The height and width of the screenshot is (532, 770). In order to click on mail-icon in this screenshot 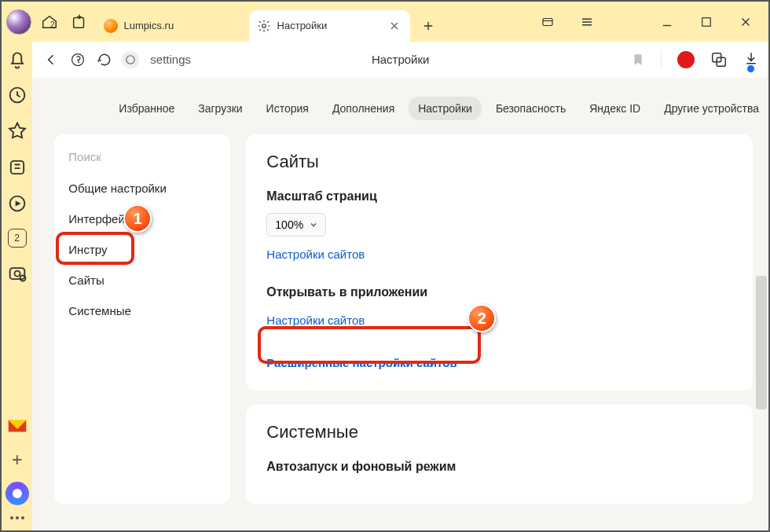, I will do `click(17, 426)`.